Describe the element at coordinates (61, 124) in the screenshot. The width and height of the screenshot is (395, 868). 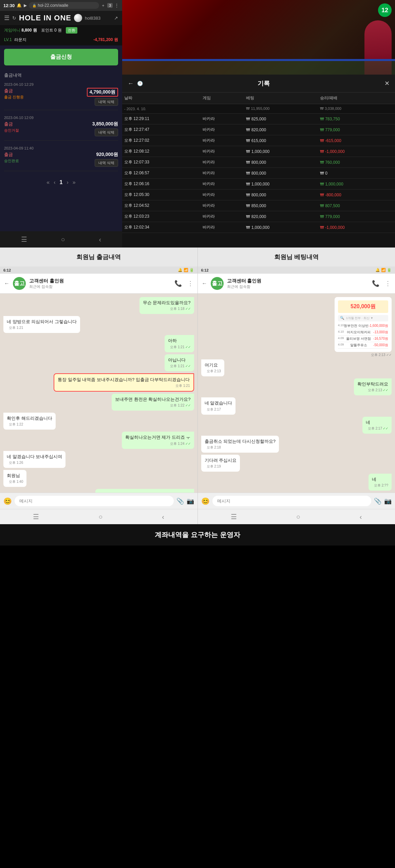
I see `wallet-panel: 12:30 🔔 ▶ 🔒 hol-22.com/walle ＋ 3 ⋮ ☰ ↻ H…` at that location.